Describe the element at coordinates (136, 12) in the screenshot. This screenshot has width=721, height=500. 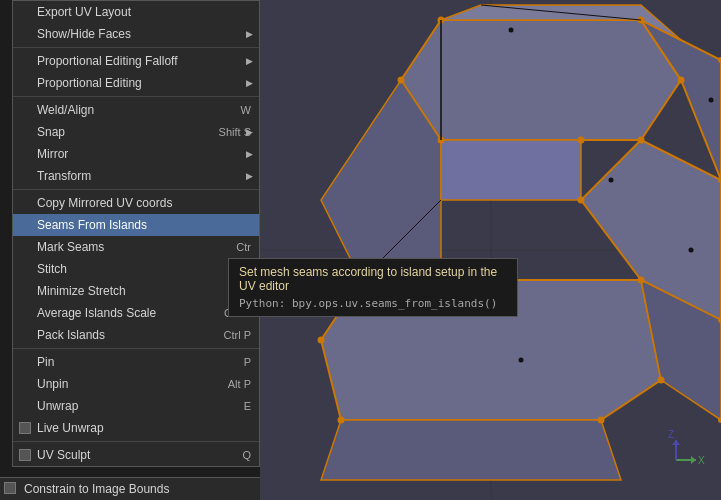
I see `menu-item-export-uv-layout: Export UV Layout` at that location.